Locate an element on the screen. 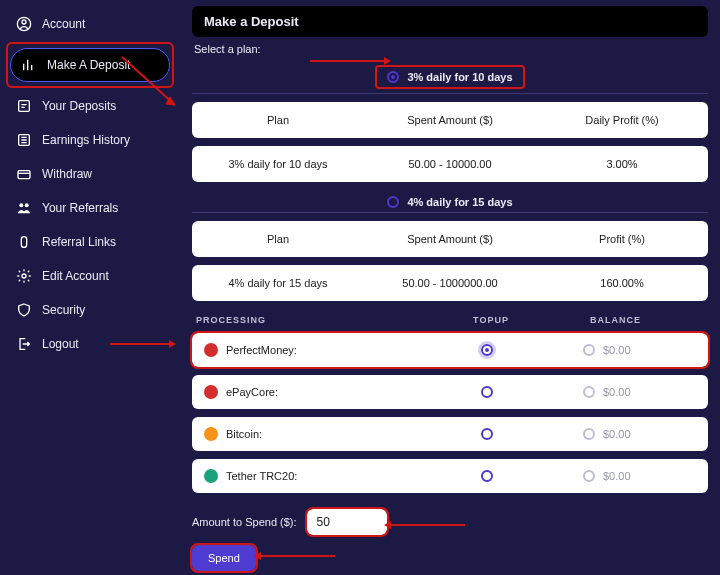 This screenshot has height=575, width=720. amount-label: Amount to Spend ($): is located at coordinates (244, 522).